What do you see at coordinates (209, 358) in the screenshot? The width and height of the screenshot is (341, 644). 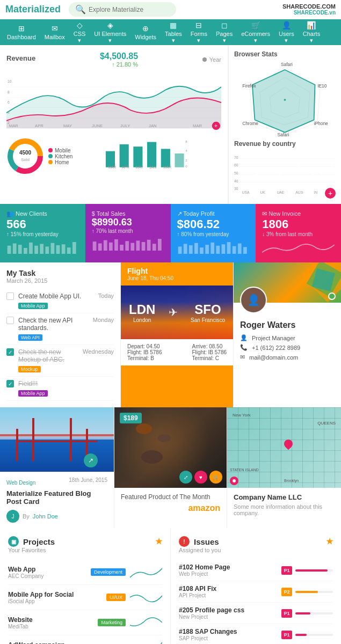 I see `flight-arrive-terminal: Terminal: C` at bounding box center [209, 358].